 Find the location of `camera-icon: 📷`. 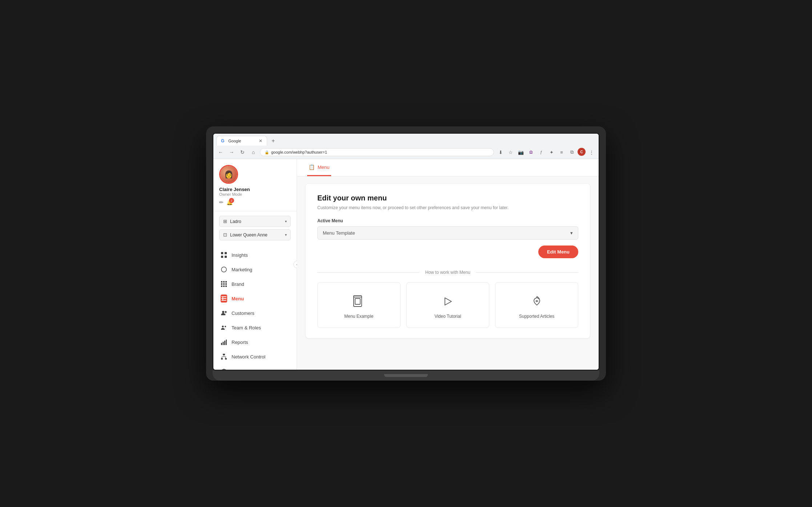

camera-icon: 📷 is located at coordinates (521, 152).